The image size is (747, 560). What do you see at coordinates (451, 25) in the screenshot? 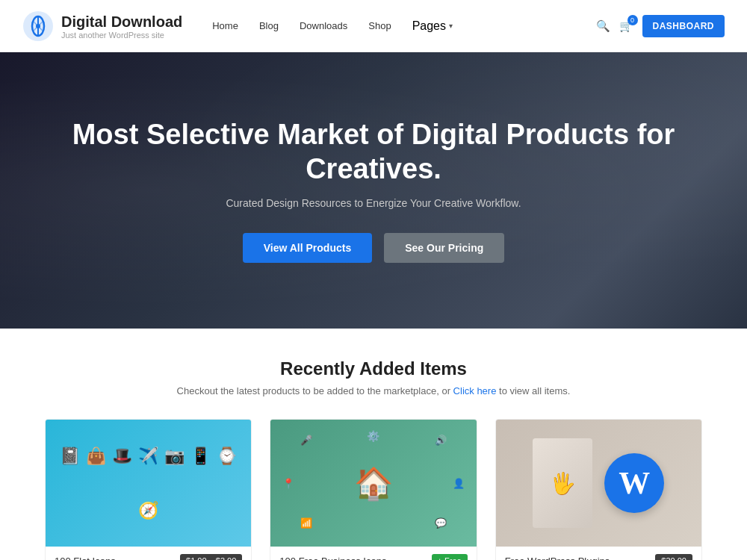
I see `pages-chevron-icon: ▾` at bounding box center [451, 25].